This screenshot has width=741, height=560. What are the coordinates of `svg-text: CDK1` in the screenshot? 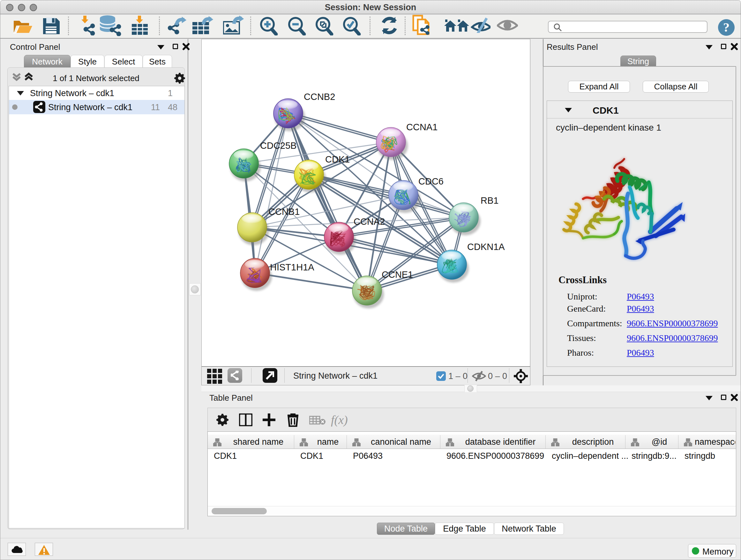 It's located at (338, 160).